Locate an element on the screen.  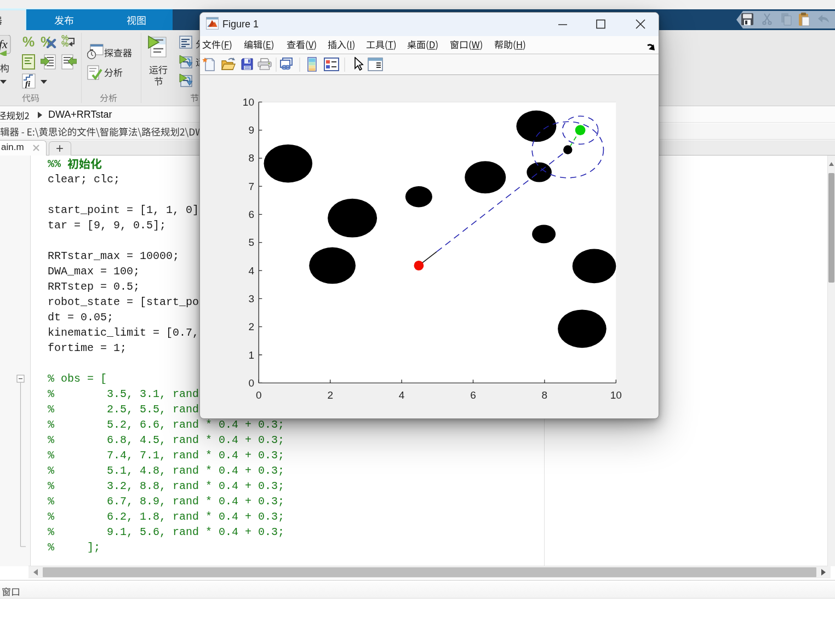
svg-text: 9 is located at coordinates (251, 130).